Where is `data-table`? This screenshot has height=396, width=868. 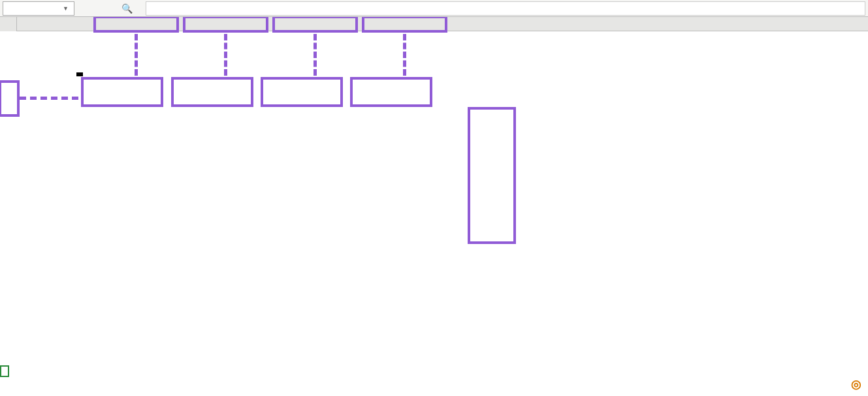
data-table is located at coordinates (80, 74).